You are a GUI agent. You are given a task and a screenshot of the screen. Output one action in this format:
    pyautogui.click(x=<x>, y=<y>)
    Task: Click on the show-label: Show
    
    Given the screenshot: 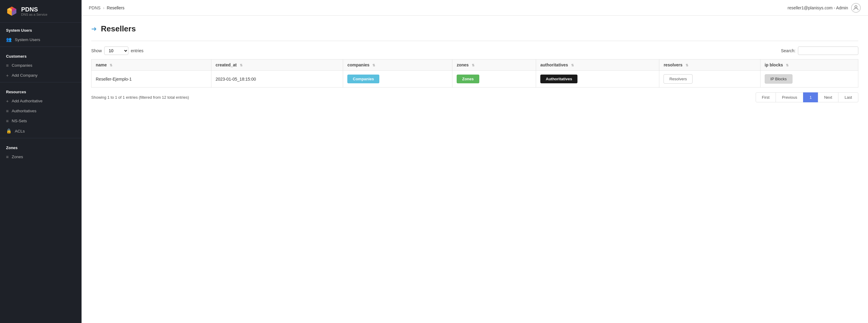 What is the action you would take?
    pyautogui.click(x=96, y=51)
    